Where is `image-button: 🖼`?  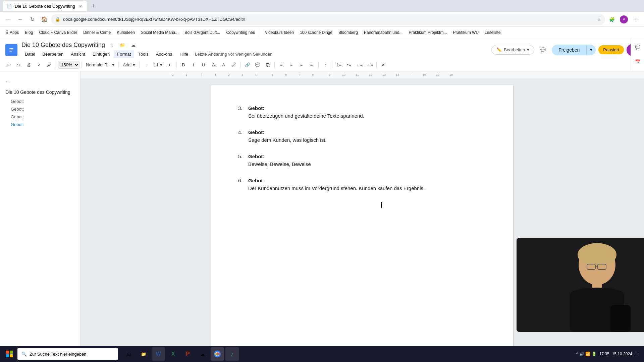
image-button: 🖼 is located at coordinates (268, 65).